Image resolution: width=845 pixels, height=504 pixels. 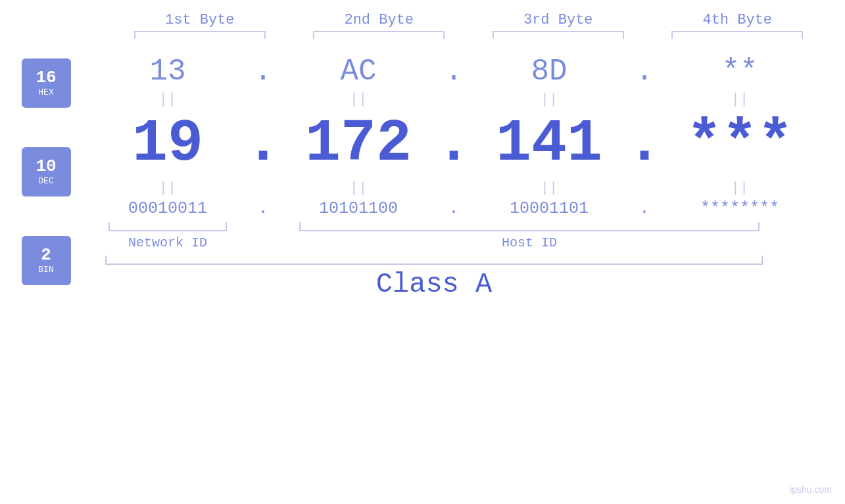 I want to click on dec-dot1: ., so click(x=263, y=144).